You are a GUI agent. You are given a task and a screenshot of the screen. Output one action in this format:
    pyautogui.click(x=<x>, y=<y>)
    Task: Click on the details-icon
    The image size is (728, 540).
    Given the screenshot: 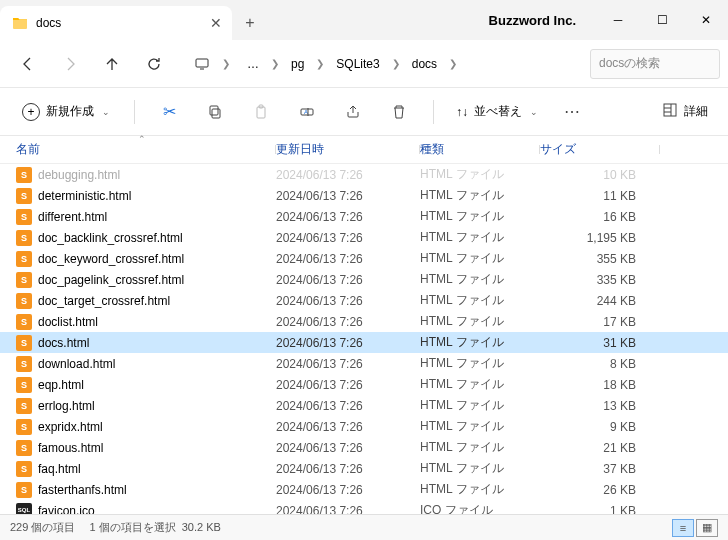 What is the action you would take?
    pyautogui.click(x=670, y=112)
    